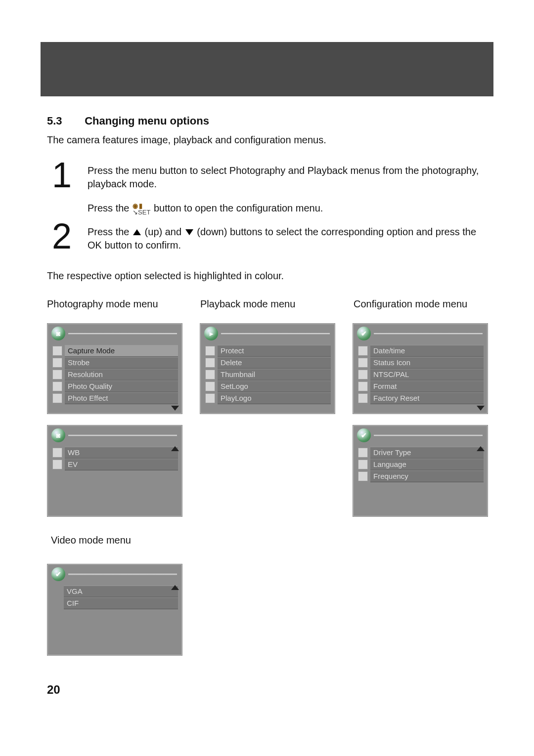 The image size is (534, 756). I want to click on step1-line2: Press the ◉ ▮ ↘SET button to open the co…, so click(287, 209).